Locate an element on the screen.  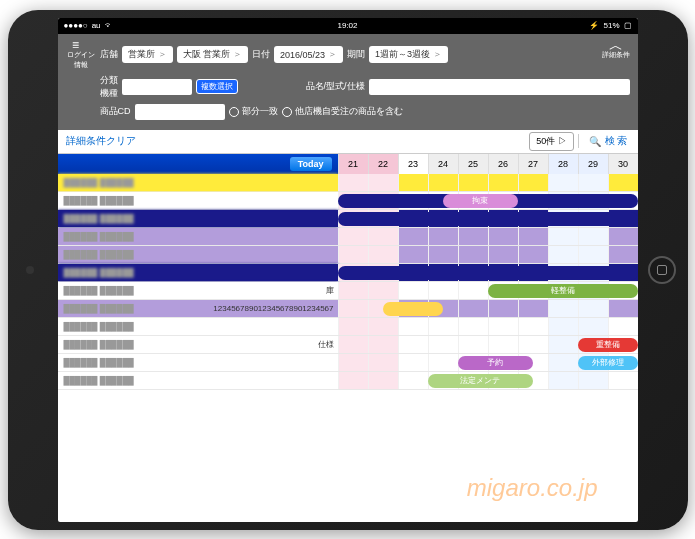
date-label: 日付 is located at coordinates (261, 54).